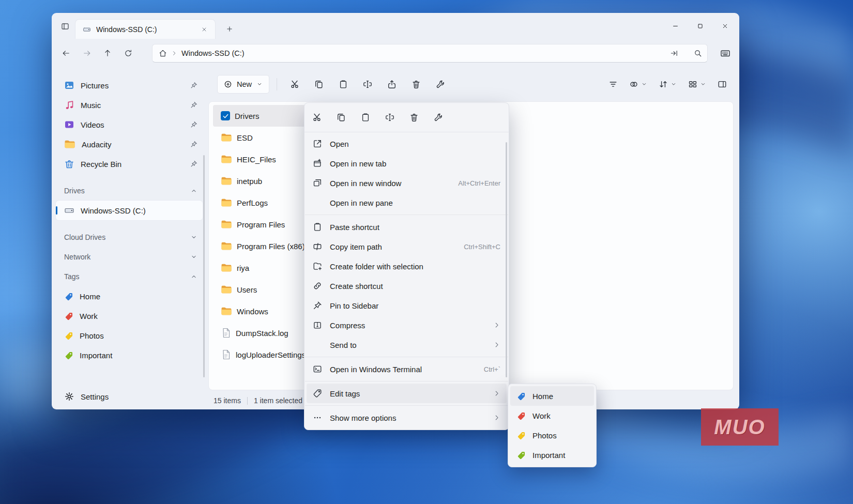 The height and width of the screenshot is (504, 853). Describe the element at coordinates (406, 163) in the screenshot. I see `menu-item-open-in-new-tab: Open in new tab` at that location.